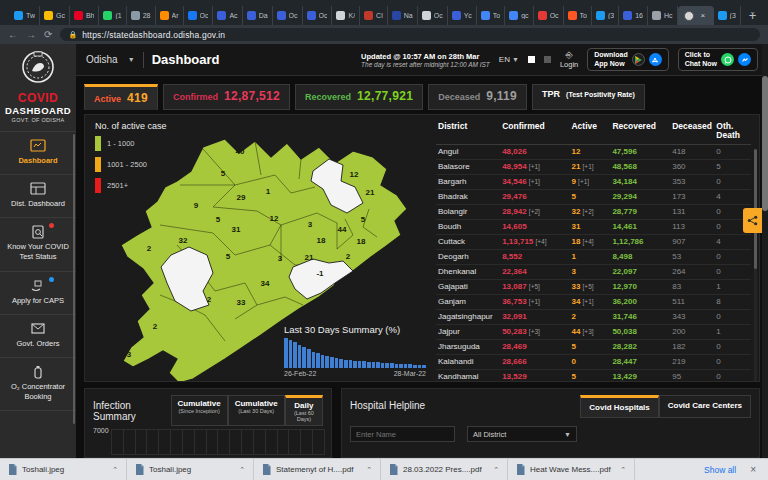 The height and width of the screenshot is (480, 768). I want to click on download-app-button: DownloadApp Now, so click(628, 60).